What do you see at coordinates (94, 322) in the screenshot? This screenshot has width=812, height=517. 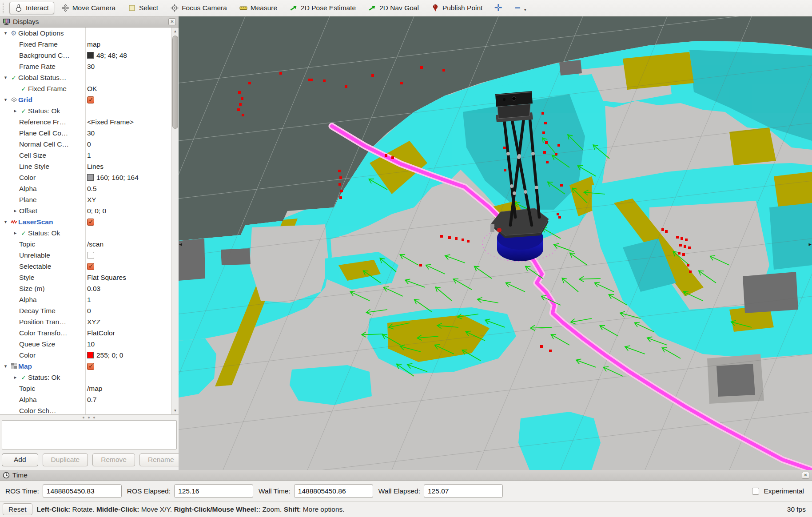 I see `property-value: XYZ` at bounding box center [94, 322].